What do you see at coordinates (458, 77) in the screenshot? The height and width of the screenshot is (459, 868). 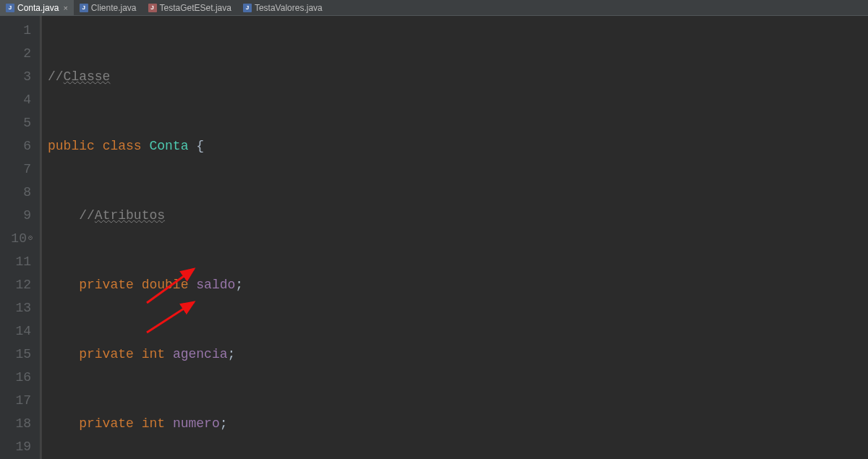 I see `code-line: //Classe` at bounding box center [458, 77].